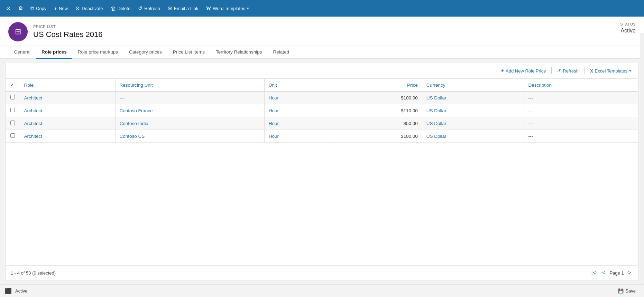 Image resolution: width=644 pixels, height=297 pixels. What do you see at coordinates (621, 291) in the screenshot?
I see `save-icon: 💾` at bounding box center [621, 291].